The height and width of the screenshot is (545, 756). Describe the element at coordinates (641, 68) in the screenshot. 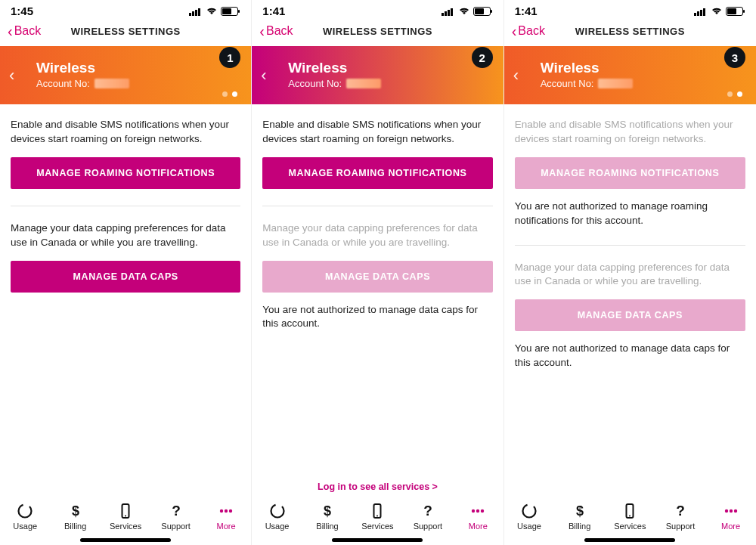

I see `hero-title: Wireless` at that location.